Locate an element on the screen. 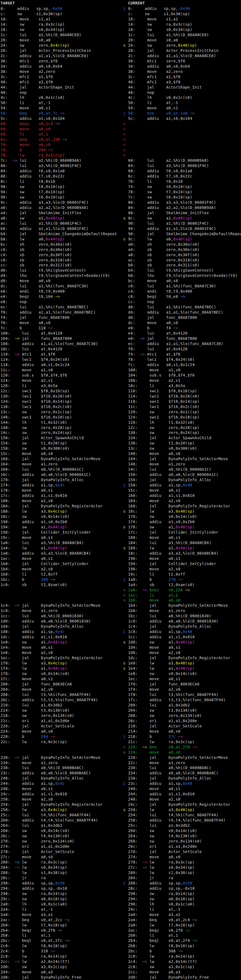  asm-line-left: 28c: jr ra is located at coordinates (61, 878).